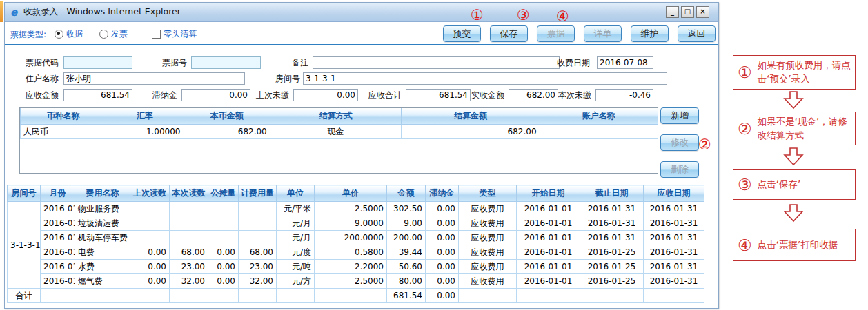 The width and height of the screenshot is (868, 310). What do you see at coordinates (58, 281) in the screenshot?
I see `fee-cell: 2016-01` at bounding box center [58, 281].